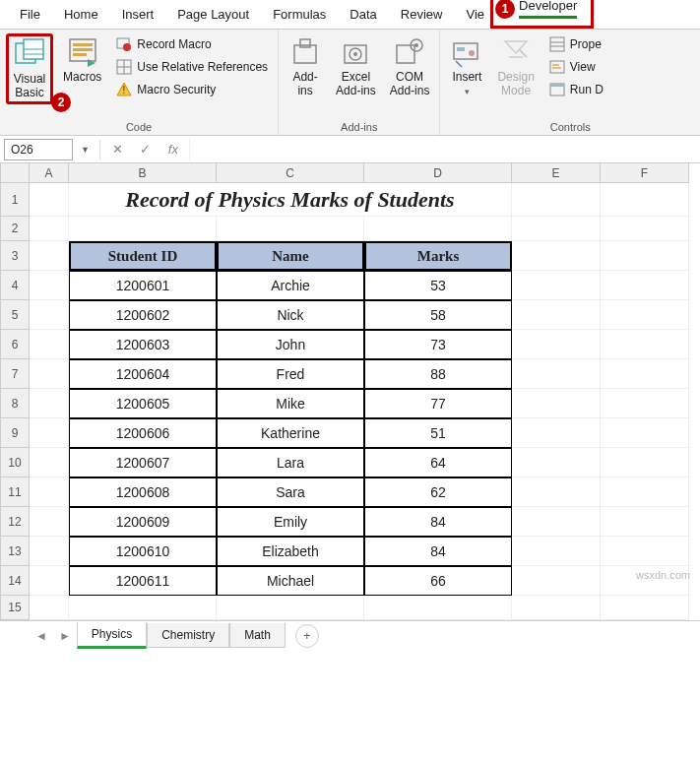 The image size is (700, 763). I want to click on table-cell: 73, so click(438, 345).